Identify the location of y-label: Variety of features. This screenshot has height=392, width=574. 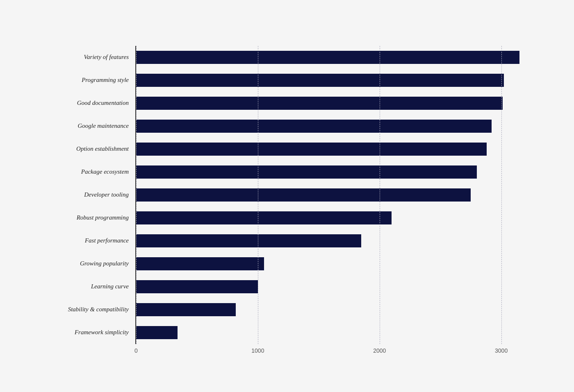
(90, 57).